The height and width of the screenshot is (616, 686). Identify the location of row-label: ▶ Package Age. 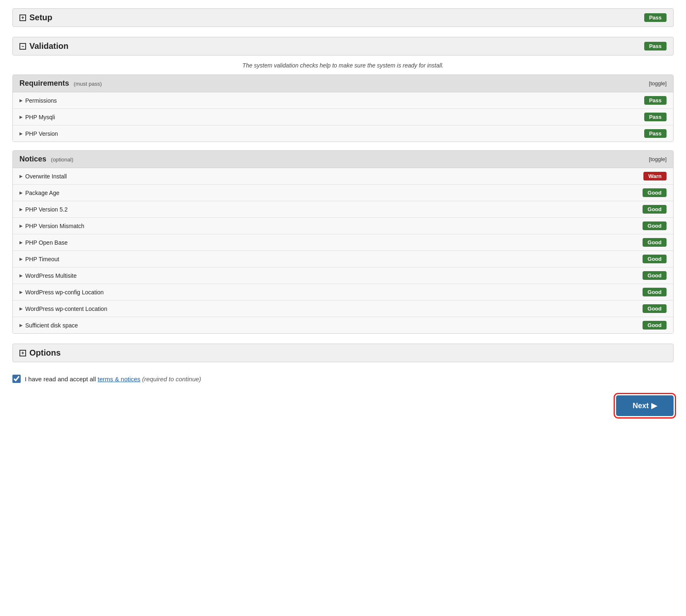
(40, 193).